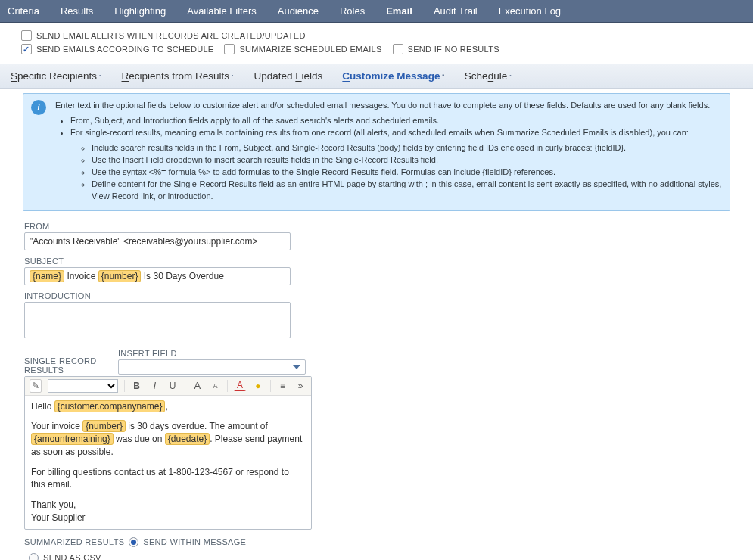 This screenshot has width=753, height=560. I want to click on tab-execution-log: Execution Log, so click(530, 11).